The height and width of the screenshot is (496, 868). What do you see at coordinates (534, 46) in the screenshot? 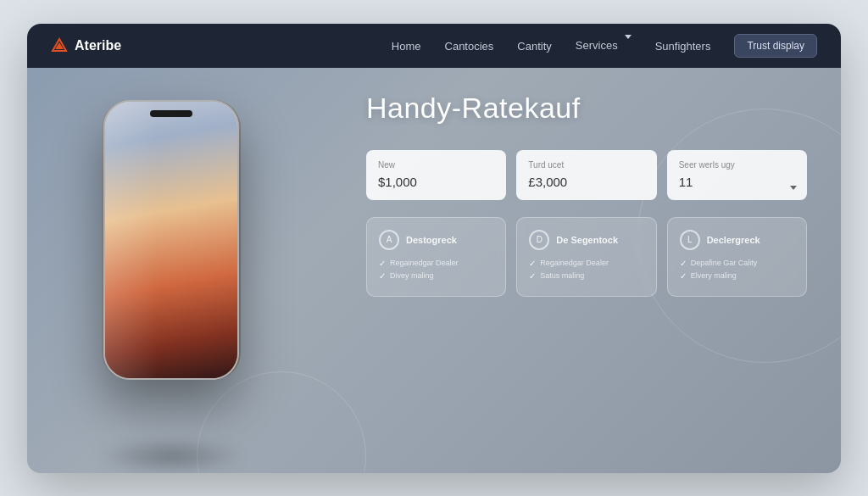
I see `nav-quality: Cantity` at bounding box center [534, 46].